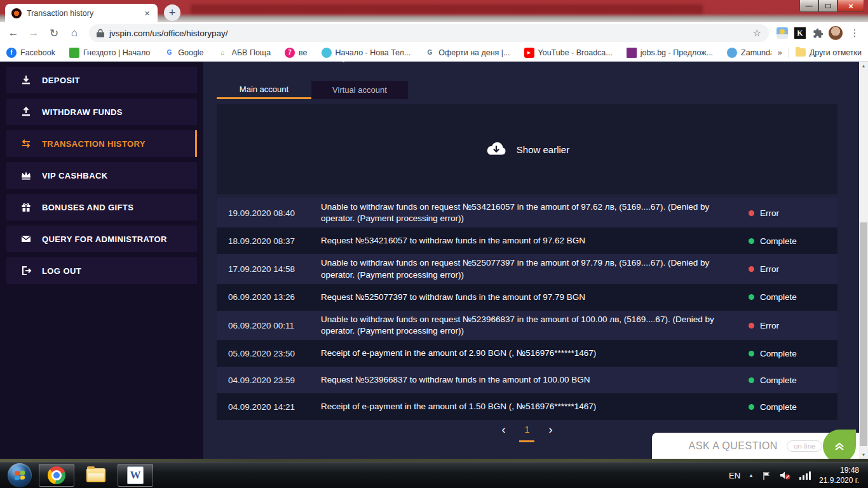 This screenshot has height=488, width=868. What do you see at coordinates (96, 475) in the screenshot?
I see `taskbar-explorer` at bounding box center [96, 475].